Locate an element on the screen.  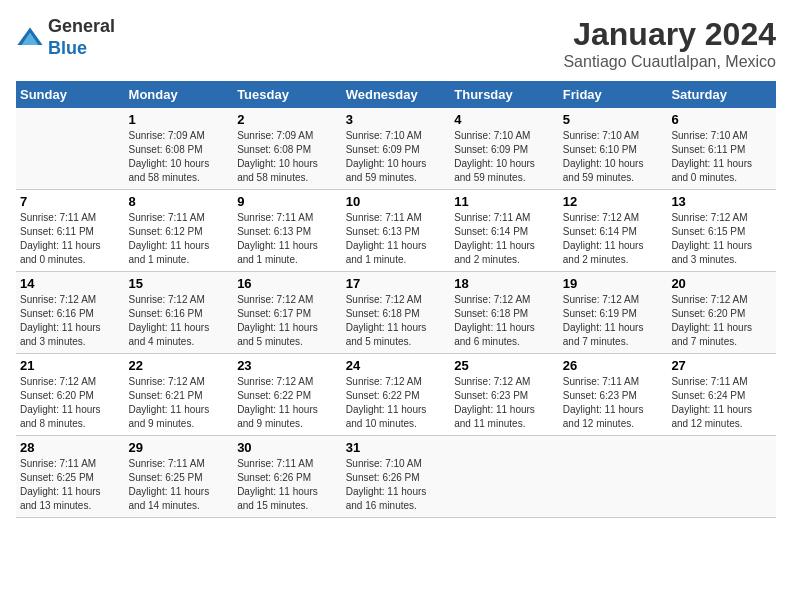
day-number: 9 is located at coordinates (288, 202).